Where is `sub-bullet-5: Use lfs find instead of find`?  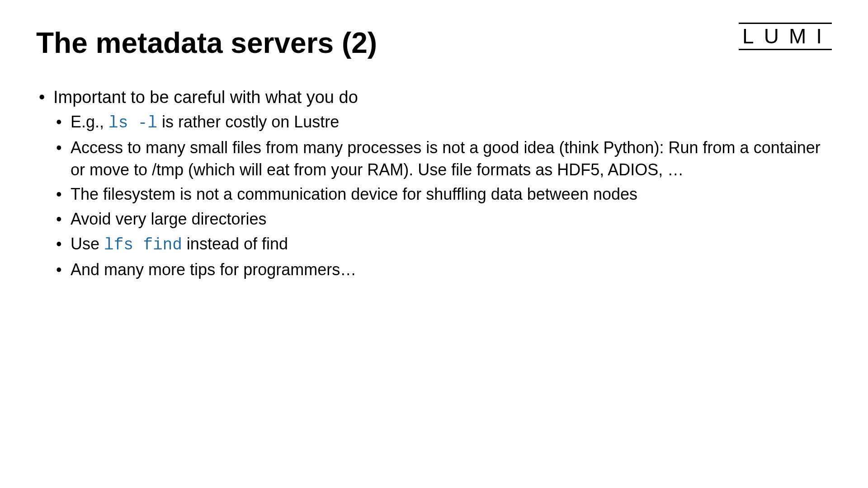 sub-bullet-5: Use lfs find instead of find is located at coordinates (443, 245).